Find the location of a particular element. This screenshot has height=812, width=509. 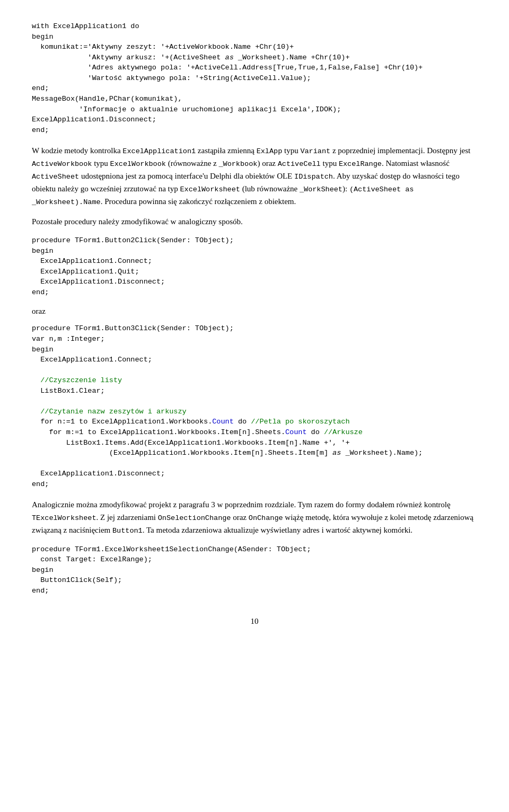

inline-code-2: ExlApp is located at coordinates (269, 152).